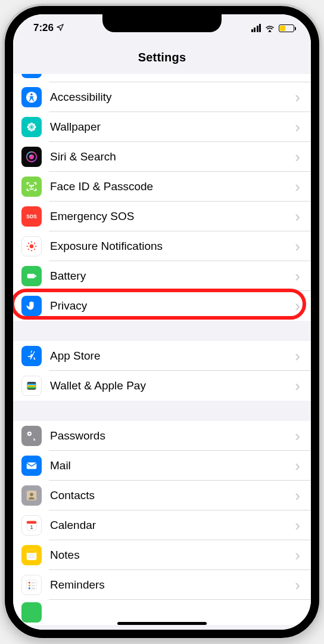 This screenshot has width=324, height=644. Describe the element at coordinates (173, 525) in the screenshot. I see `row-label: Calendar` at that location.